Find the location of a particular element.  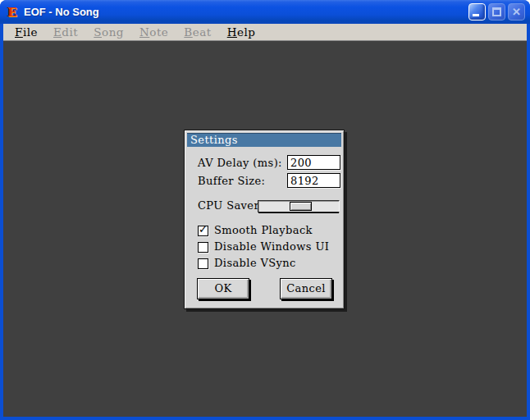

menu-file: File is located at coordinates (26, 32).